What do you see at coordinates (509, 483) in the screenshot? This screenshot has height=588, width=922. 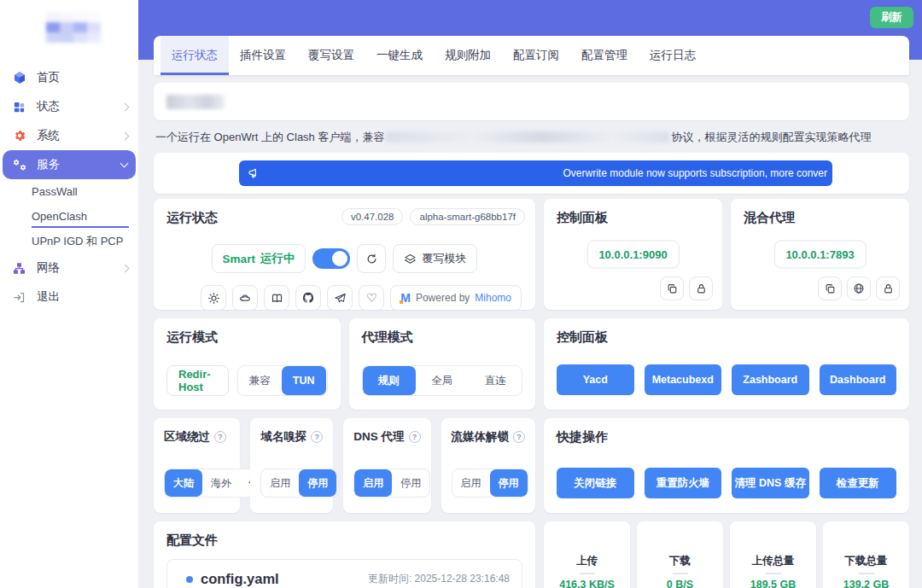 I see `streaming-option-disable: 停用` at bounding box center [509, 483].